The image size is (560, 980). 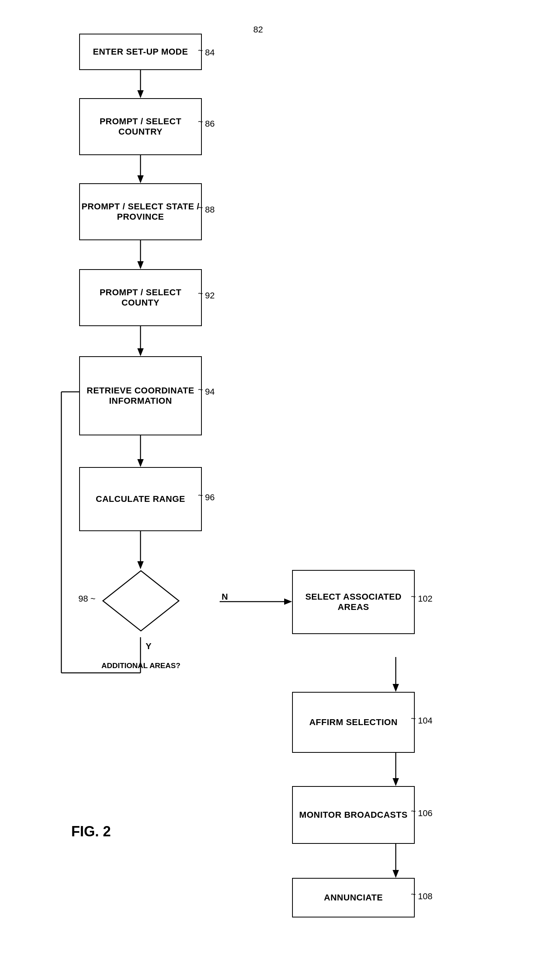 What do you see at coordinates (353, 815) in the screenshot?
I see `monitor-broadcasts-box: MONITOR BROADCASTS` at bounding box center [353, 815].